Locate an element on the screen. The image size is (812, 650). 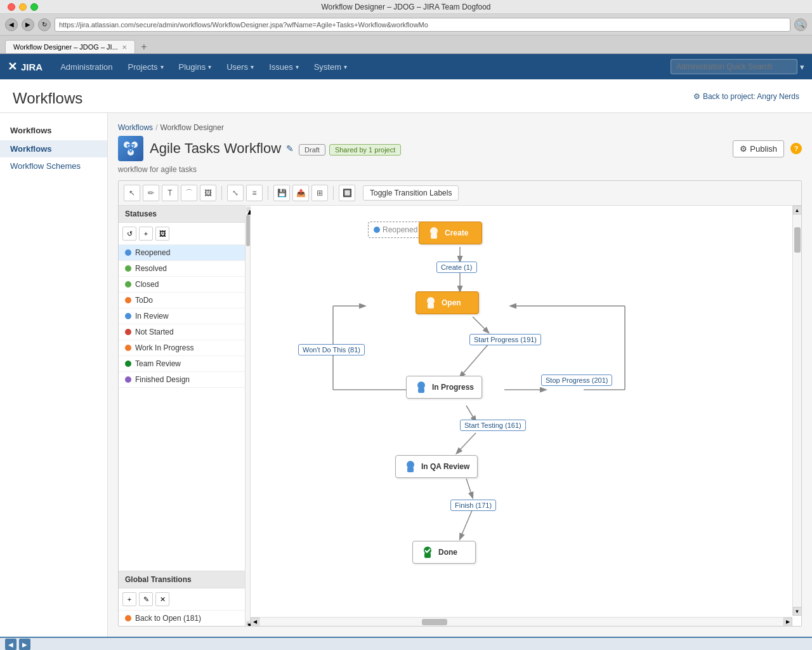
status-item-todo: ToDo is located at coordinates (181, 301).